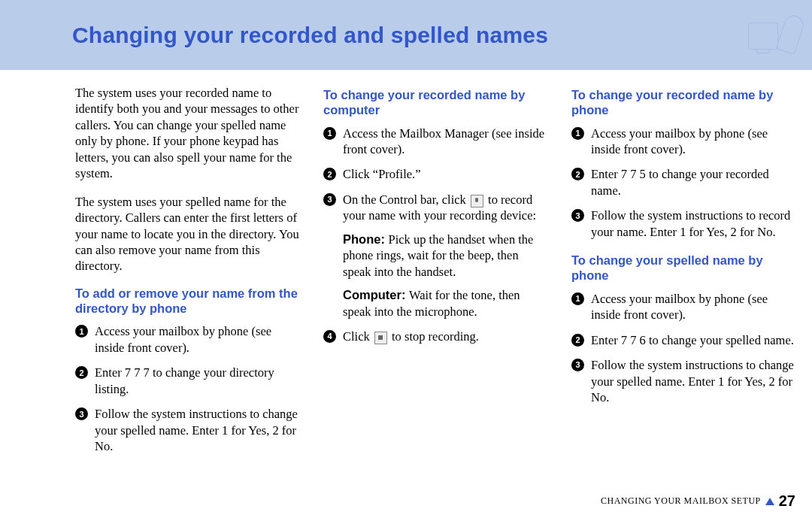 The width and height of the screenshot is (812, 521). Describe the element at coordinates (358, 337) in the screenshot. I see `step-text-prefix: Click` at that location.